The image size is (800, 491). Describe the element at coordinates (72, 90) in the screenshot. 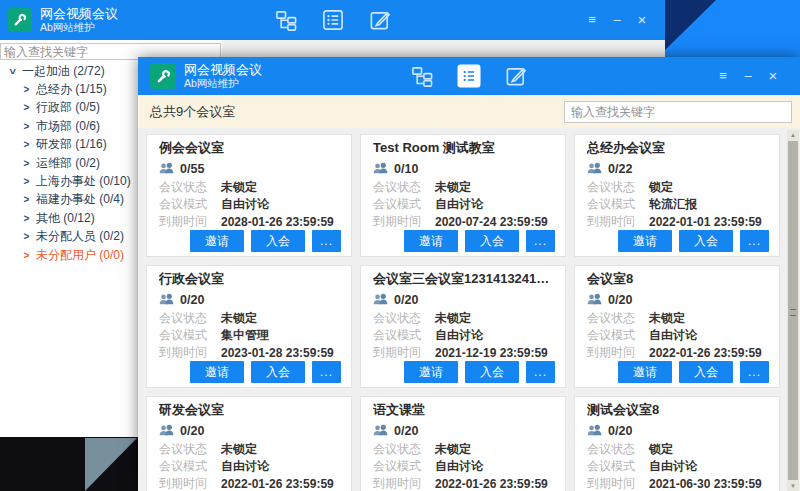

I see `tree-item-label: 总经办 (1/15)` at that location.